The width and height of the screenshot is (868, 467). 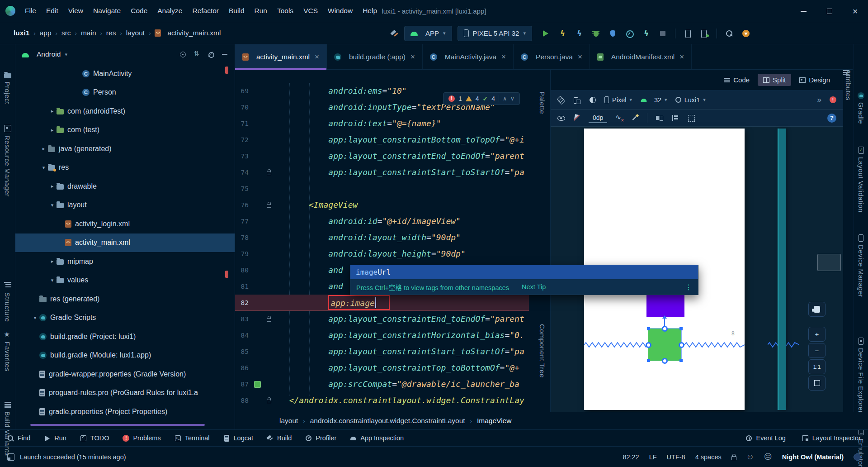 What do you see at coordinates (562, 33) in the screenshot?
I see `apply-changes-icon` at bounding box center [562, 33].